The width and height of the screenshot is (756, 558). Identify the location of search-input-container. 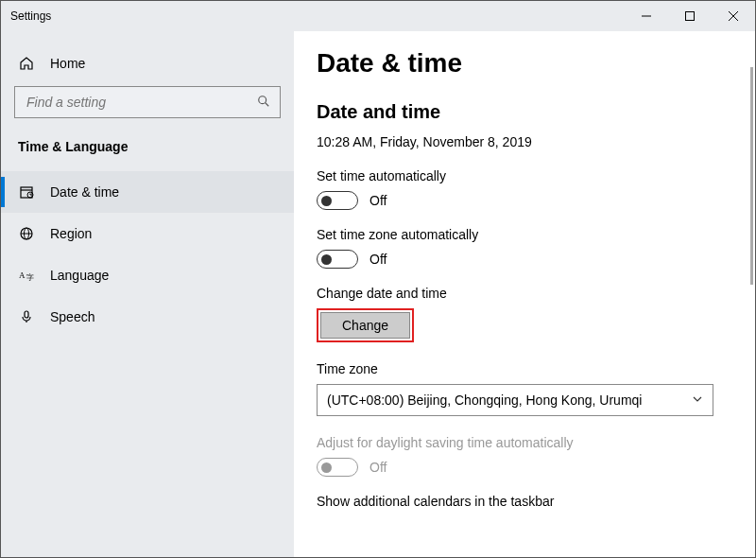
(147, 102).